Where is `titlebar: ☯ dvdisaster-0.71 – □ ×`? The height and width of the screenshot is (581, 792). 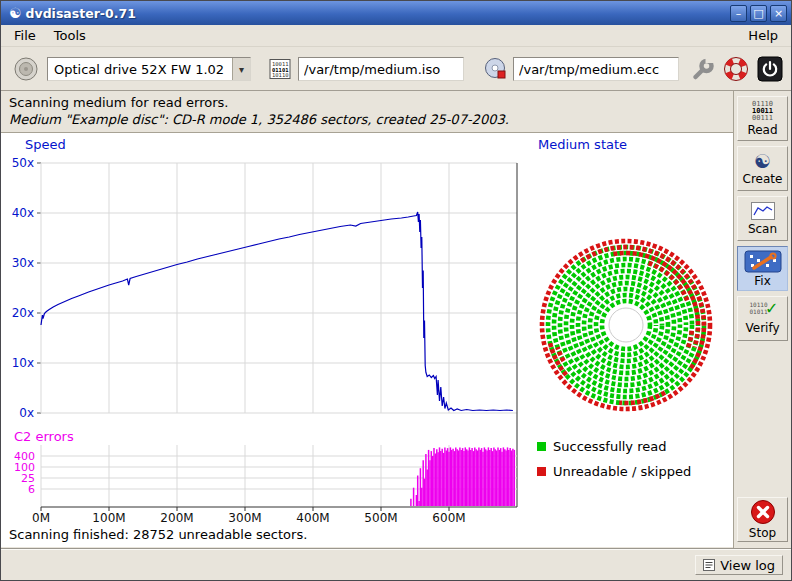
titlebar: ☯ dvdisaster-0.71 – □ × is located at coordinates (396, 13).